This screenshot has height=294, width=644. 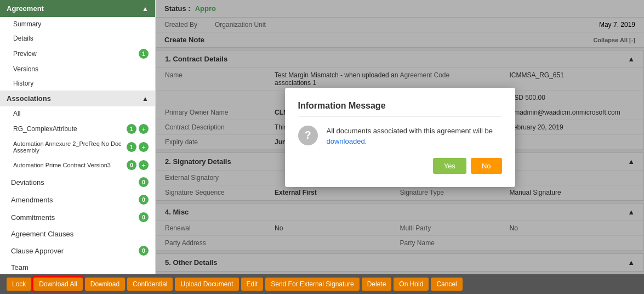 What do you see at coordinates (78, 69) in the screenshot?
I see `sidebar-item-versions: Versions` at bounding box center [78, 69].